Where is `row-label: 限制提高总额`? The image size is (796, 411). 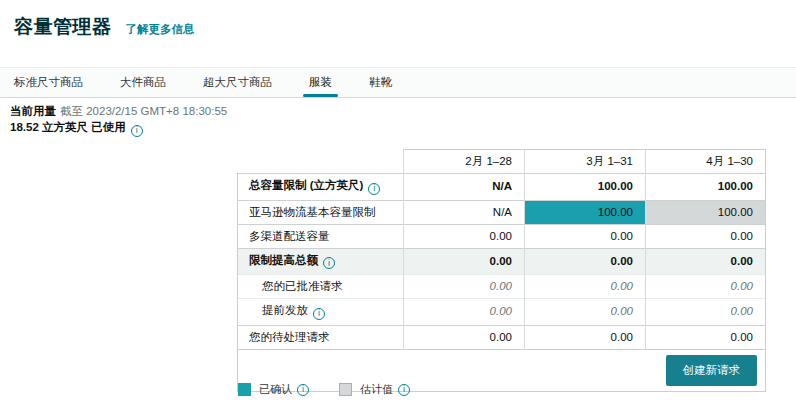 row-label: 限制提高总额 is located at coordinates (284, 260).